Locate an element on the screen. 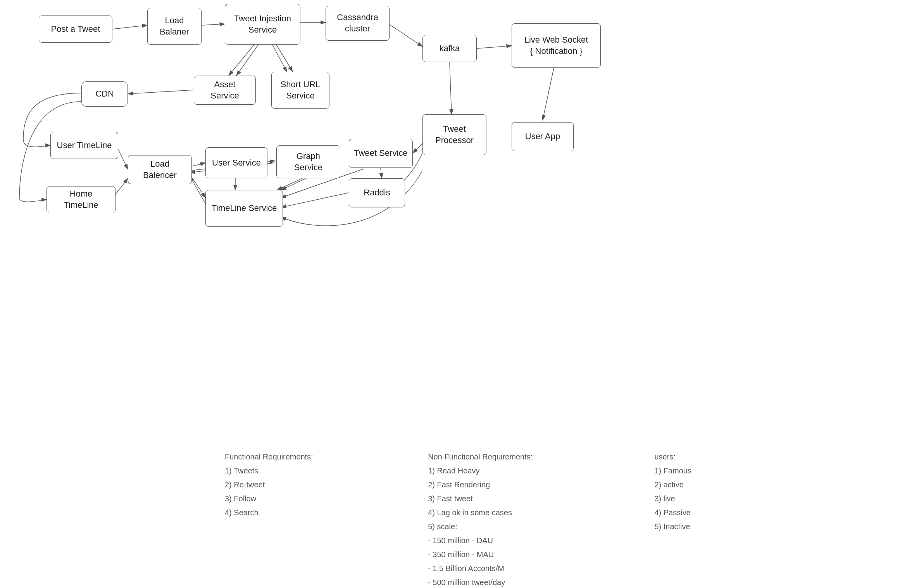 The width and height of the screenshot is (924, 587). node-post-tweet: Post a Tweet is located at coordinates (76, 29).